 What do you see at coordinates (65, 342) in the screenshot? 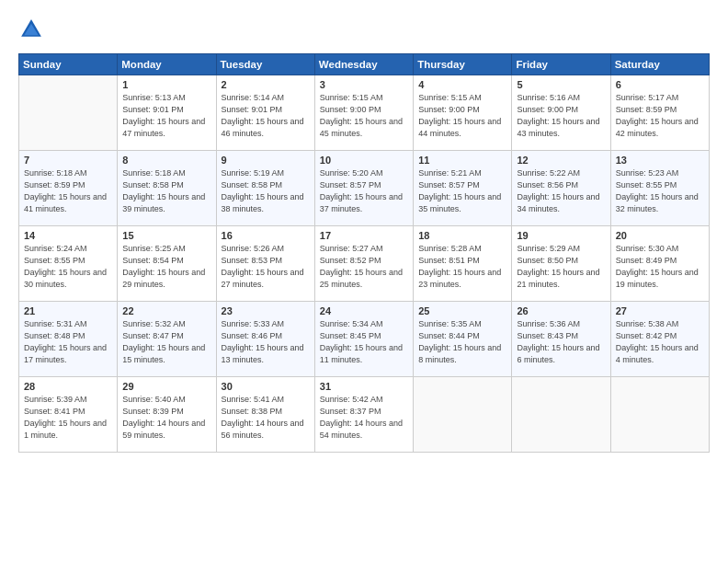
I see `cell-info: Sunrise: 5:31 AMSunset: 8:48 PMDaylight:…` at bounding box center [65, 342].